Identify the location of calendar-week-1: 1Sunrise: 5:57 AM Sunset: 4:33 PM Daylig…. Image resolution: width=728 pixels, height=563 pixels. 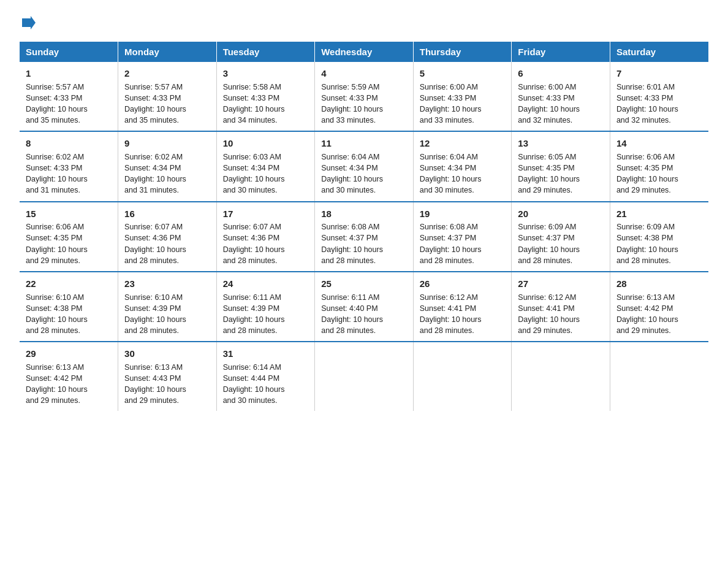
(364, 97).